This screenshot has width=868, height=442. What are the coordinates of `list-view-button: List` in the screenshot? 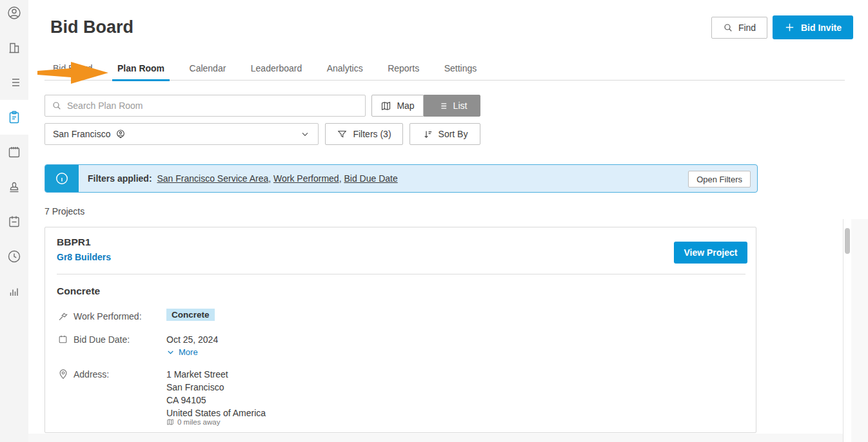 It's located at (452, 106).